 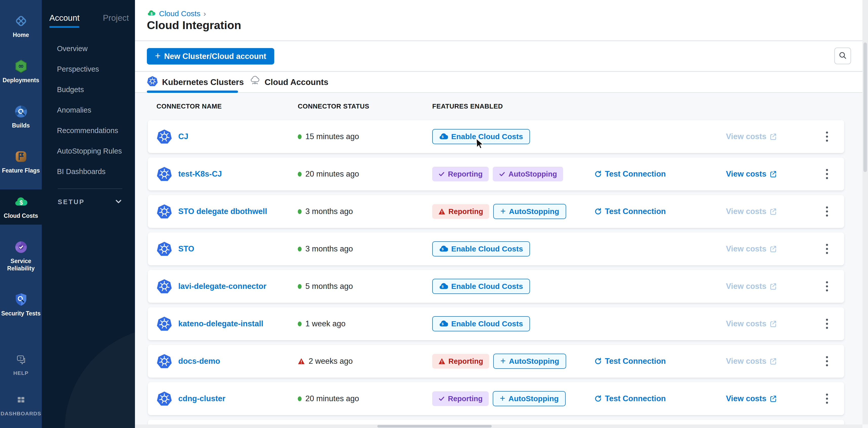 What do you see at coordinates (21, 305) in the screenshot?
I see `sidebar-item-security-tests: Security Tests` at bounding box center [21, 305].